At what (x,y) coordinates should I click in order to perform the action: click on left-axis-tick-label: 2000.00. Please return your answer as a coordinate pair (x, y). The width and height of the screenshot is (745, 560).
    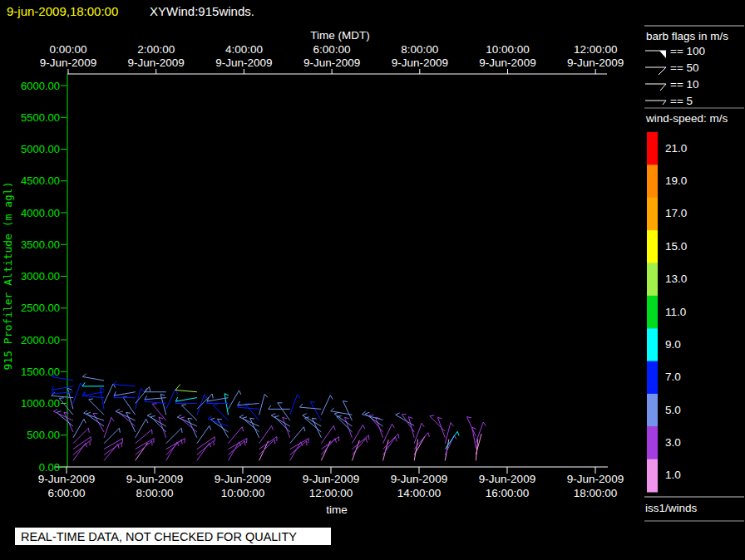
    Looking at the image, I should click on (40, 341).